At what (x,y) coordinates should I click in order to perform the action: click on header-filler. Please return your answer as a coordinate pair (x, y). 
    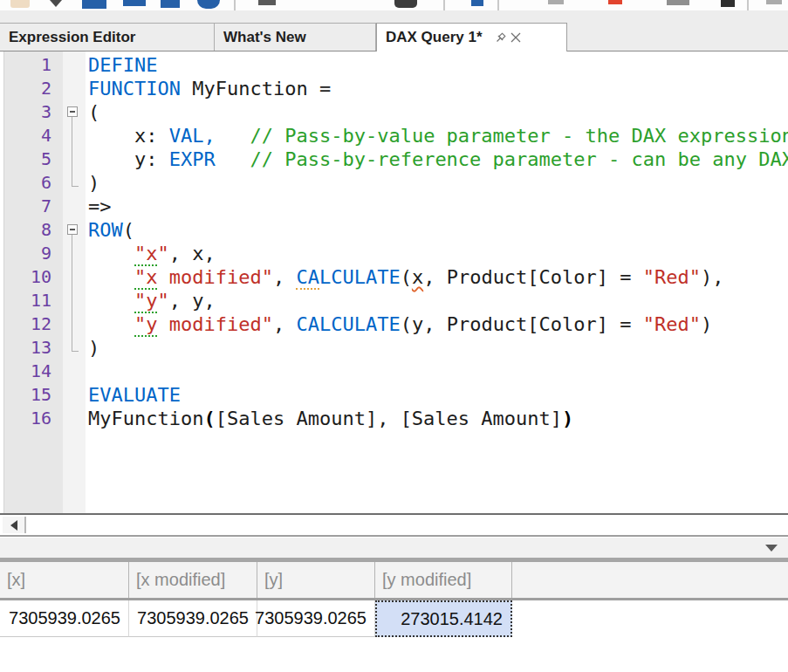
    Looking at the image, I should click on (650, 579).